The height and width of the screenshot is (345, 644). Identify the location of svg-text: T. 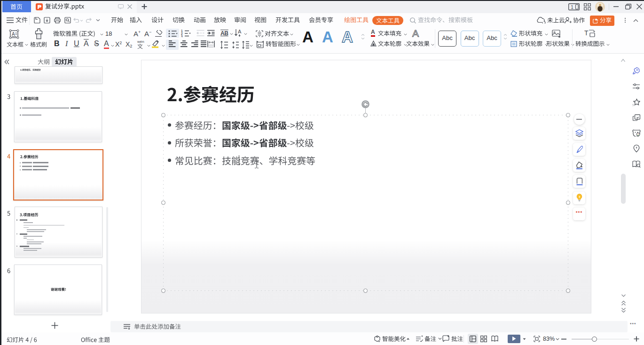
(587, 33).